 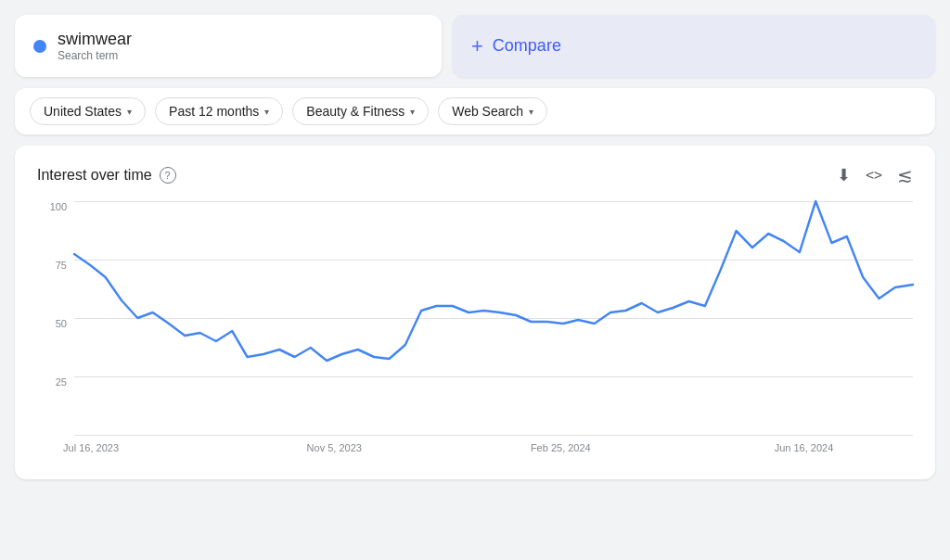 I want to click on location-label: United States, so click(x=83, y=111).